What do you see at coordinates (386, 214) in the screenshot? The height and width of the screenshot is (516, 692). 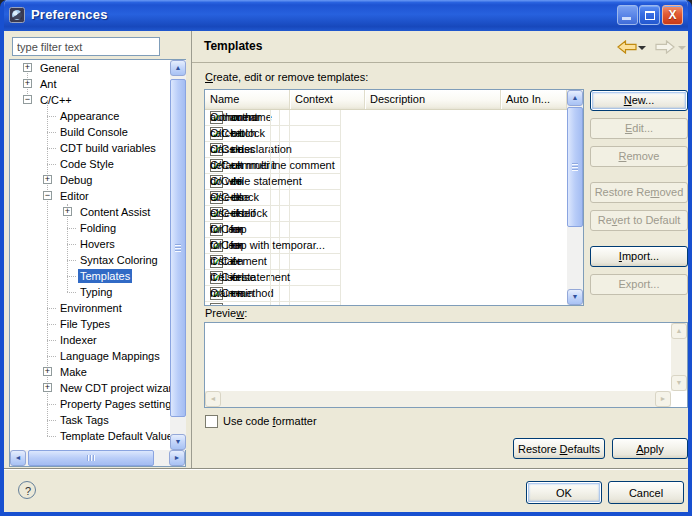 I see `template-row-elseif: ✓elseifC/C++else if blockon` at bounding box center [386, 214].